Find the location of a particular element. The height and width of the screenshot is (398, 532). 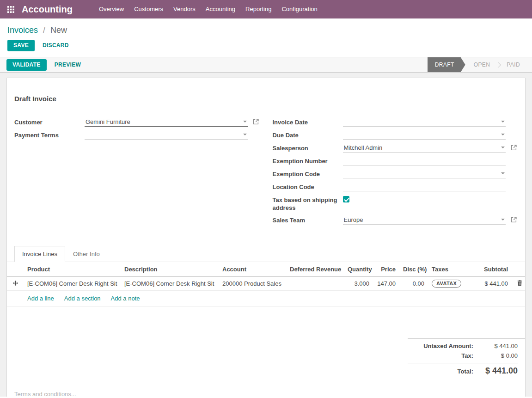

validate-button: VALIDATE is located at coordinates (27, 65).